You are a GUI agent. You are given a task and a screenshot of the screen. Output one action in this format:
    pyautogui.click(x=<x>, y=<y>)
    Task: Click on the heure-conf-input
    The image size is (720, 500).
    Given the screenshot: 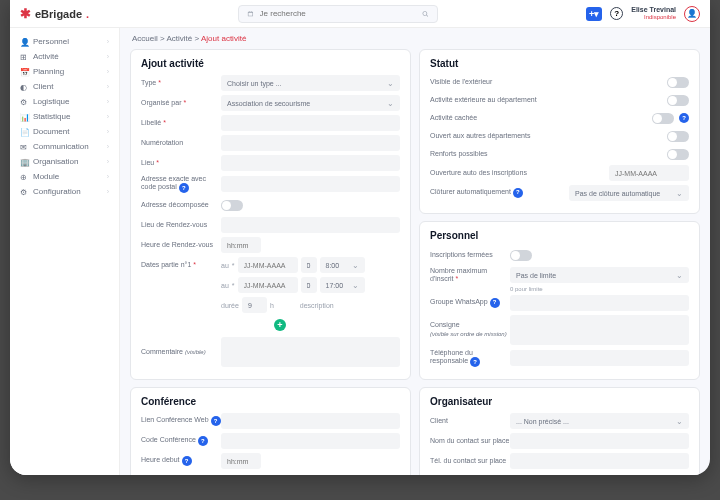 What is the action you would take?
    pyautogui.click(x=241, y=461)
    